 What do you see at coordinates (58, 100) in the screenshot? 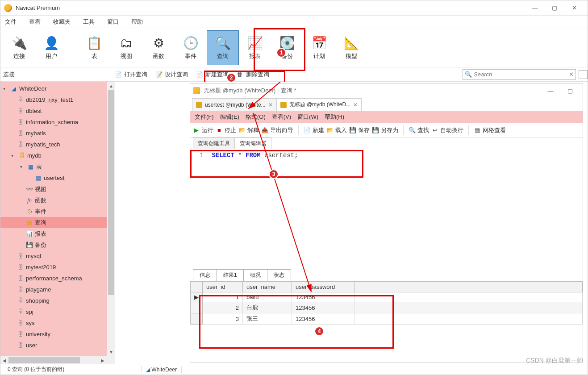
I see `tree-db: 🗄db2019_rjxy_test1` at bounding box center [58, 100].